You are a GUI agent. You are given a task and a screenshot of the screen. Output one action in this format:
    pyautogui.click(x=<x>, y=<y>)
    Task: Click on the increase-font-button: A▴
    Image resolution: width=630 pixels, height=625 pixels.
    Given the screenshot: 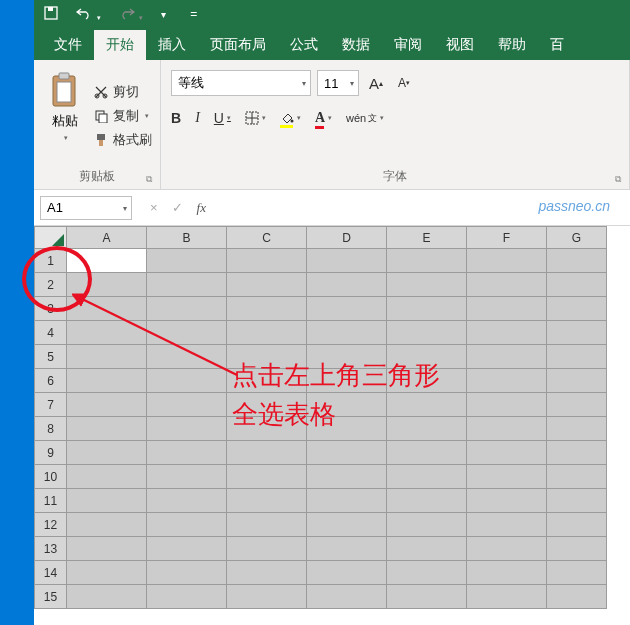 What is the action you would take?
    pyautogui.click(x=376, y=83)
    